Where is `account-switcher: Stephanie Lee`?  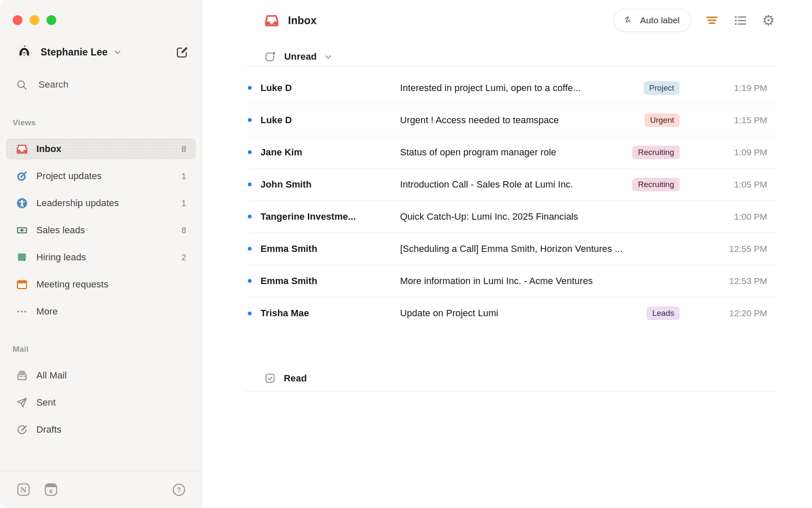
account-switcher: Stephanie Lee is located at coordinates (102, 52).